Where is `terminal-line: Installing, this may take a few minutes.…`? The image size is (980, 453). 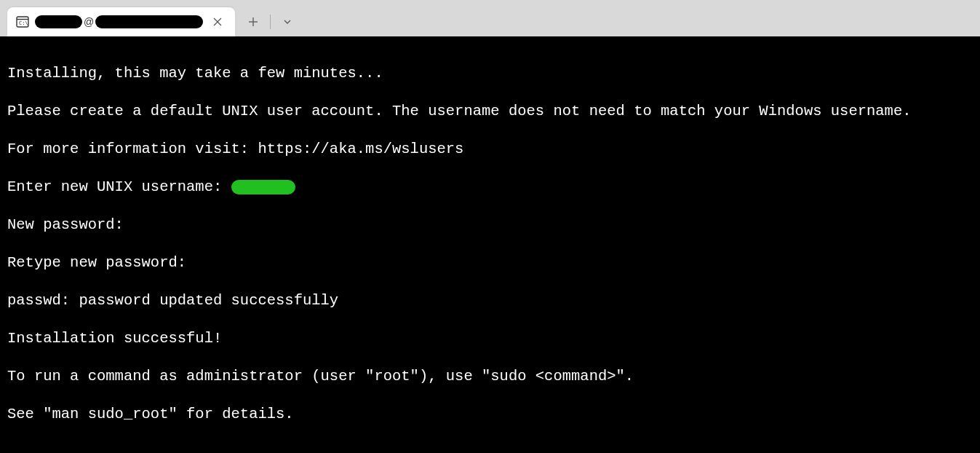 terminal-line: Installing, this may take a few minutes.… is located at coordinates (490, 74).